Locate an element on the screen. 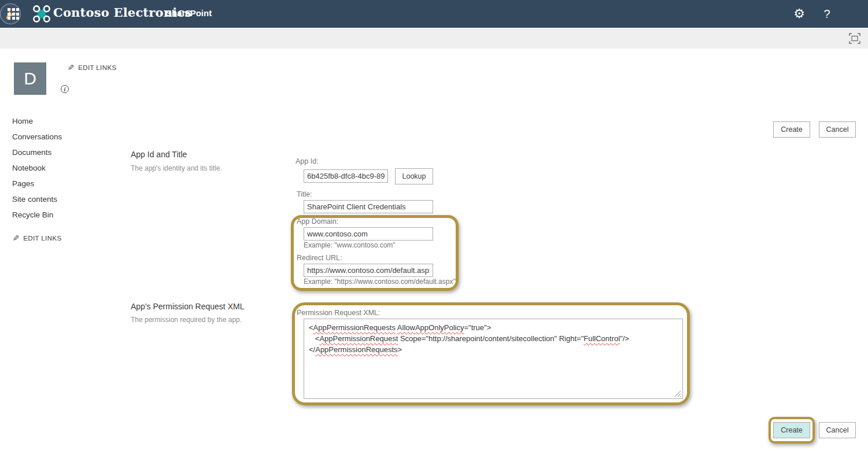 The image size is (868, 451). create-button-top: Create is located at coordinates (792, 130).